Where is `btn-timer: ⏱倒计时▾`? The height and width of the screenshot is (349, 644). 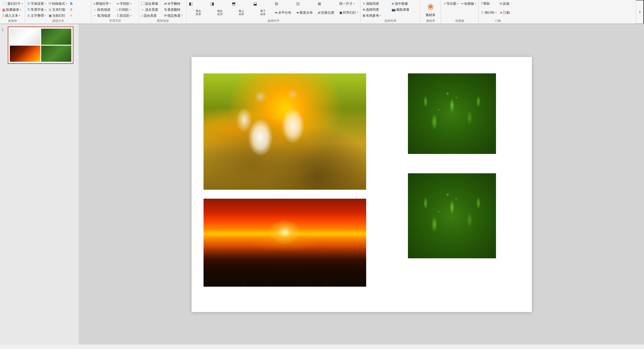
btn-timer: ⏱倒计时▾ is located at coordinates (489, 13).